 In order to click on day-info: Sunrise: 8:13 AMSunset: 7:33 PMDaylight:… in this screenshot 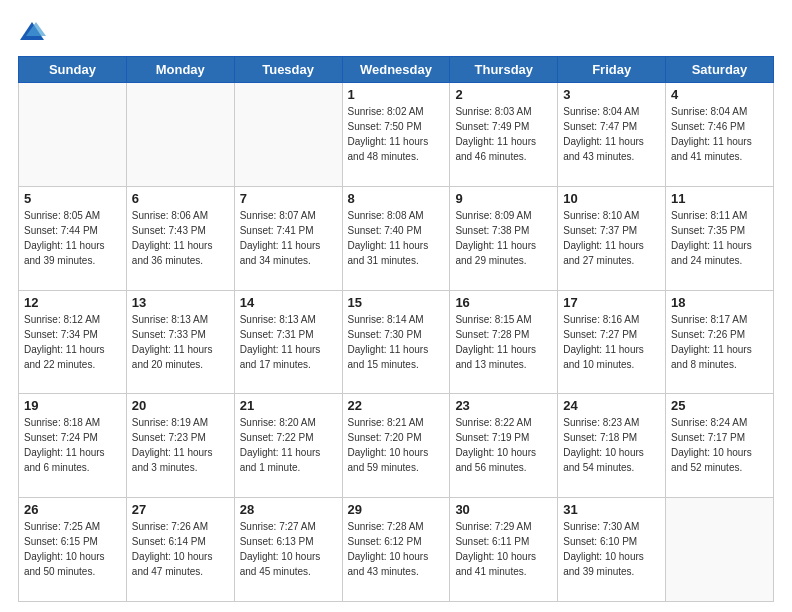, I will do `click(180, 342)`.